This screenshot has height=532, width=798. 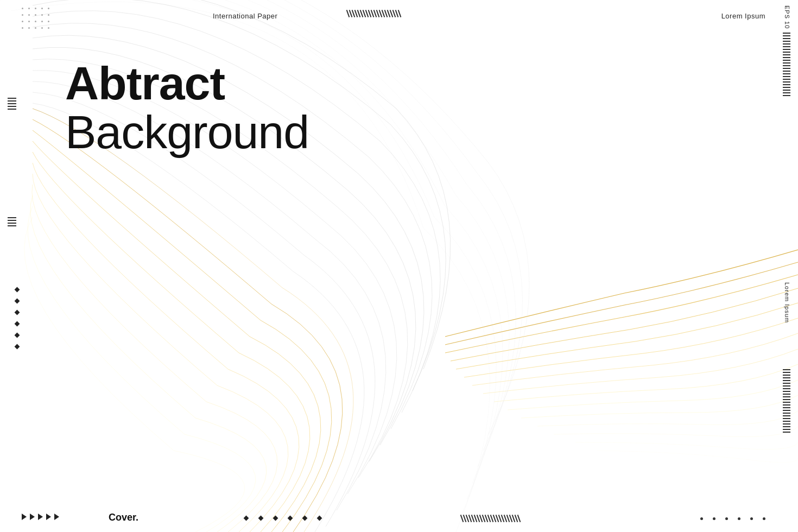 I want to click on right-lorem-ipsum: Lorem Ipsum, so click(x=787, y=303).